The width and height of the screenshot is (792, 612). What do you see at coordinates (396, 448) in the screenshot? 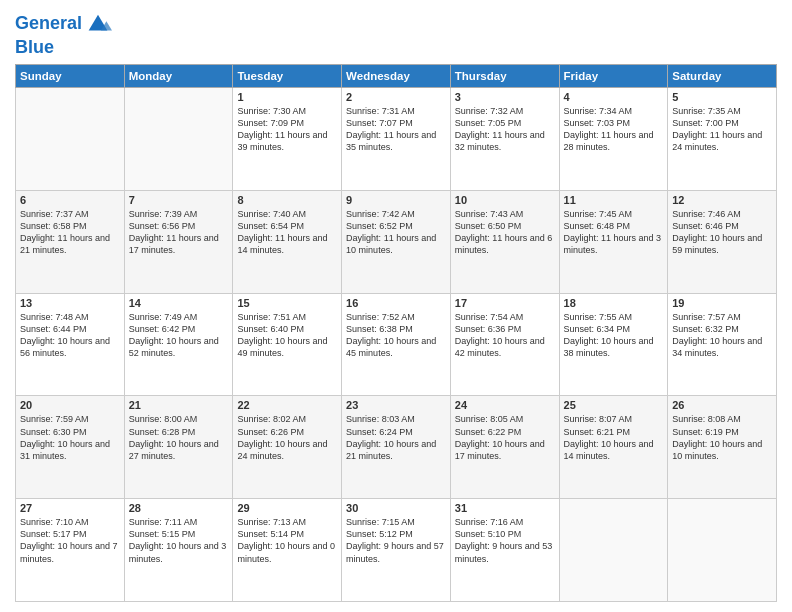
I see `calendar-cell: 23Sunrise: 8:03 AM Sunset: 6:24 PM Dayli…` at bounding box center [396, 448].